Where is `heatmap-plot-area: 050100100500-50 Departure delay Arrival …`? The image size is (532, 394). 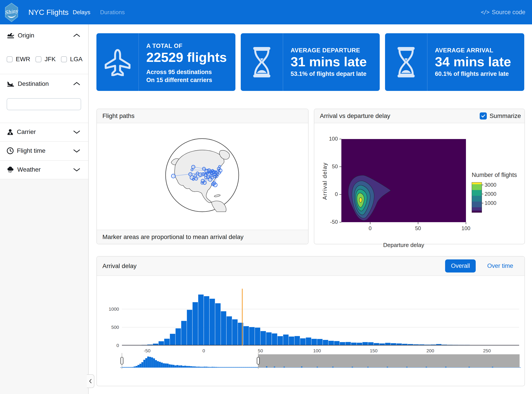
heatmap-plot-area: 050100100500-50 Departure delay Arrival … is located at coordinates (419, 184).